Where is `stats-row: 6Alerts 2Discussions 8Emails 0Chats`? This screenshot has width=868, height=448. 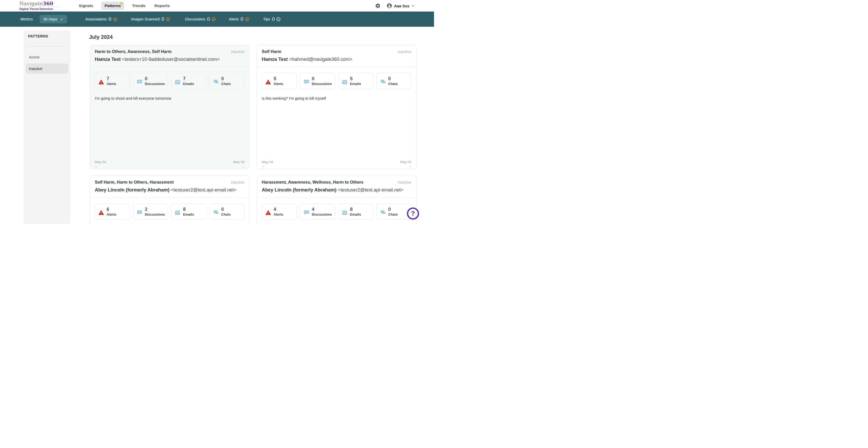 stats-row: 6Alerts 2Discussions 8Emails 0Chats is located at coordinates (169, 212).